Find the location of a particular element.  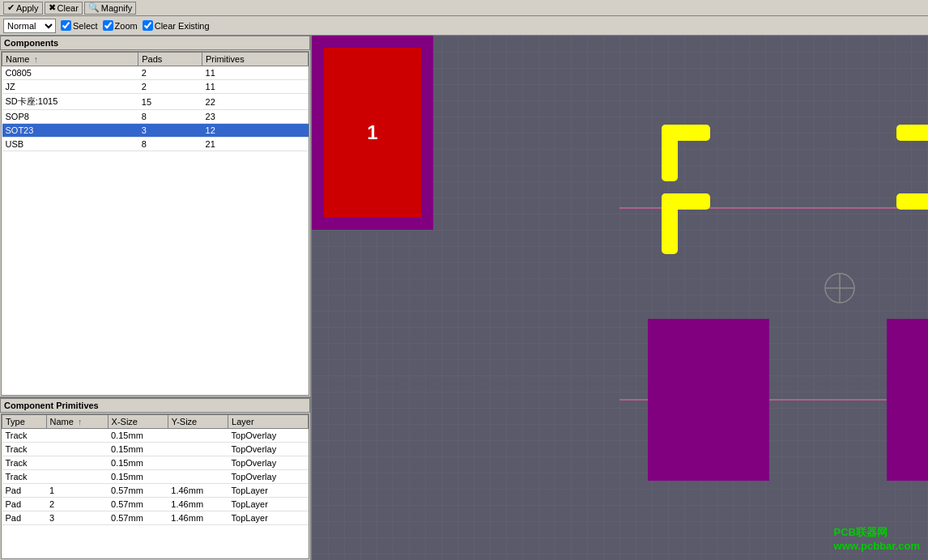

comp-primitives: 23 is located at coordinates (256, 117).